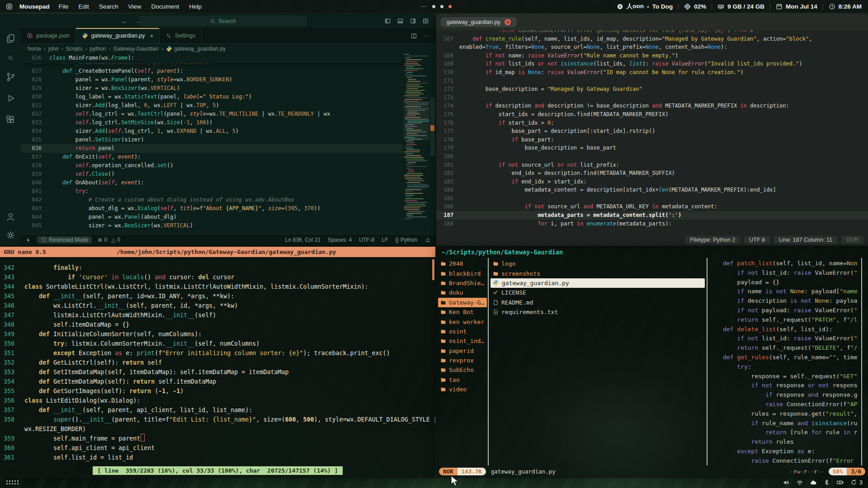  What do you see at coordinates (428, 240) in the screenshot?
I see `bell-icon` at bounding box center [428, 240].